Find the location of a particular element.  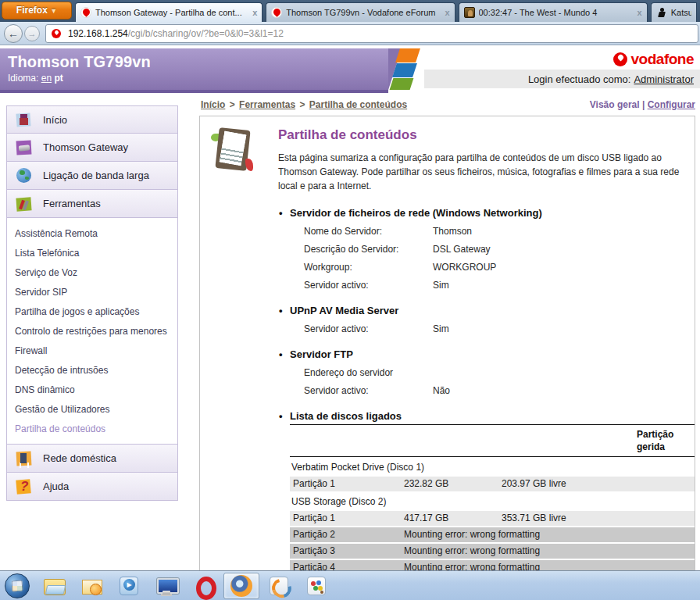

paint-icon is located at coordinates (316, 586).